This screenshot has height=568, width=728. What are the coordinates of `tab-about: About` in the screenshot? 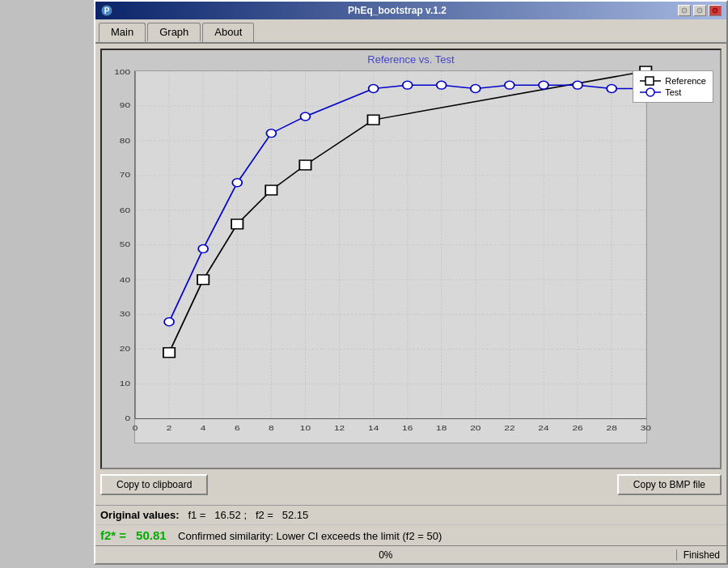 It's located at (228, 32).